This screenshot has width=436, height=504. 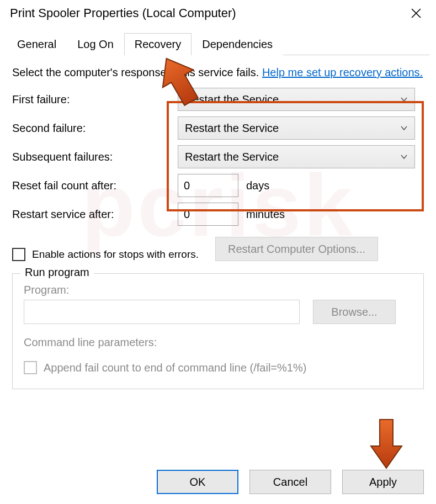 I want to click on enable-actions-row: Enable actions for stops with errors., so click(x=105, y=254).